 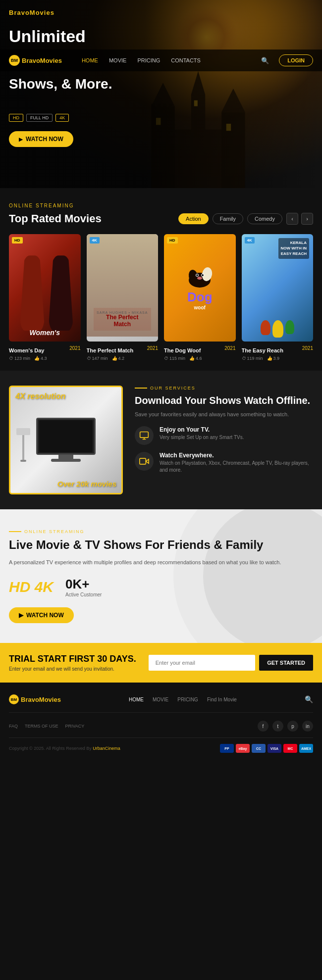 What do you see at coordinates (308, 348) in the screenshot?
I see `movie-year: 2021` at bounding box center [308, 348].